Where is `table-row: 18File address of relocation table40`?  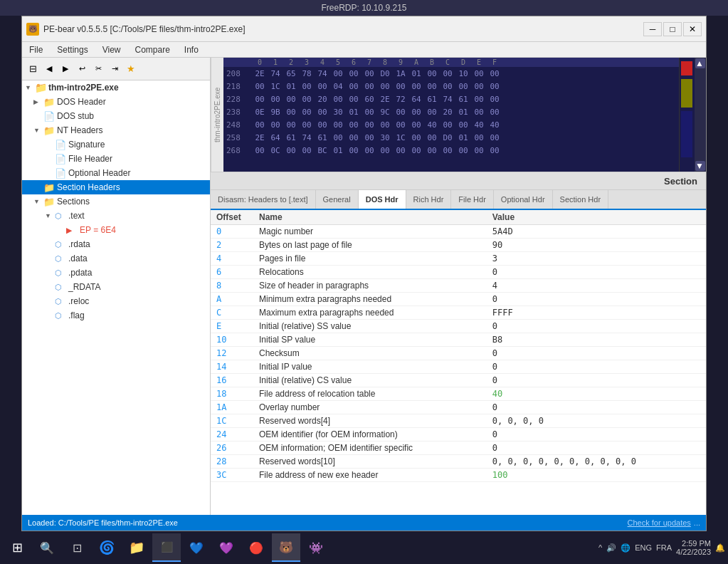
table-row: 18File address of relocation table40 is located at coordinates (458, 395).